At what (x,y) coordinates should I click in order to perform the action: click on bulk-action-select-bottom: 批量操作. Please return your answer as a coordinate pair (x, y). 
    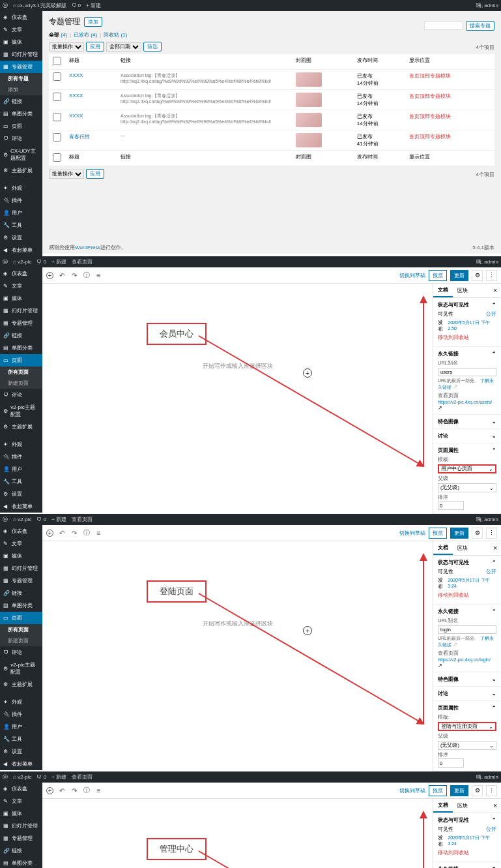
    Looking at the image, I should click on (66, 174).